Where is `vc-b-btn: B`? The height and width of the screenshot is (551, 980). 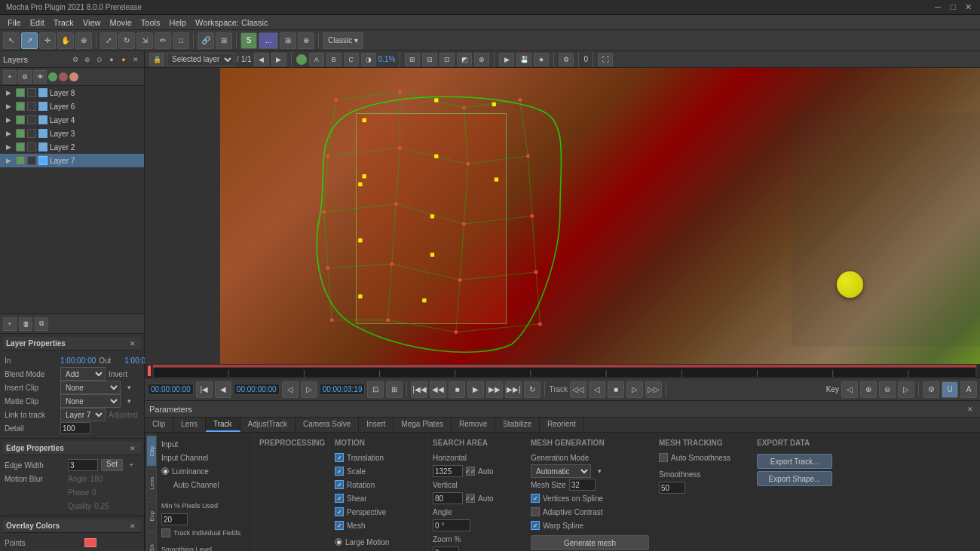 vc-b-btn: B is located at coordinates (334, 60).